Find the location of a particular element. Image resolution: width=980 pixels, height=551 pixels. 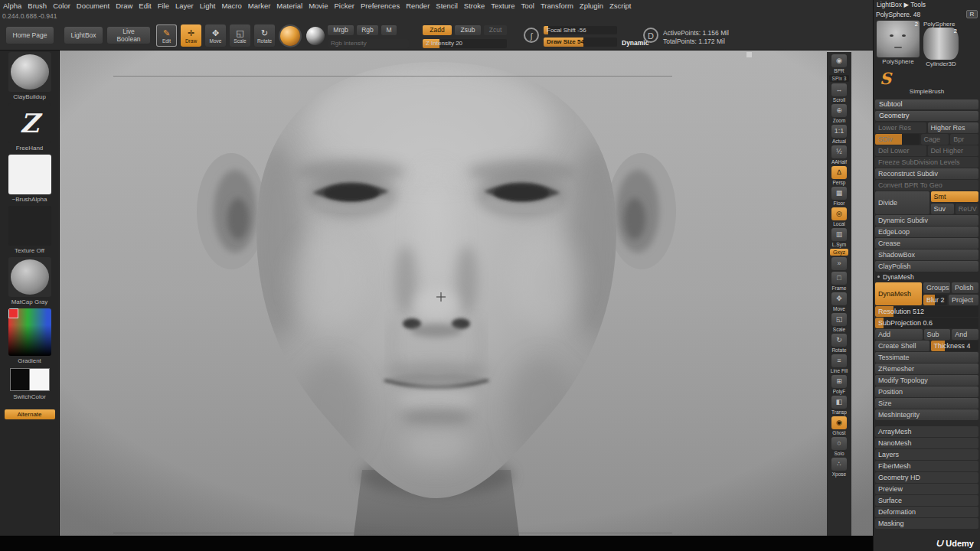

menu-marker: Marker is located at coordinates (260, 6).